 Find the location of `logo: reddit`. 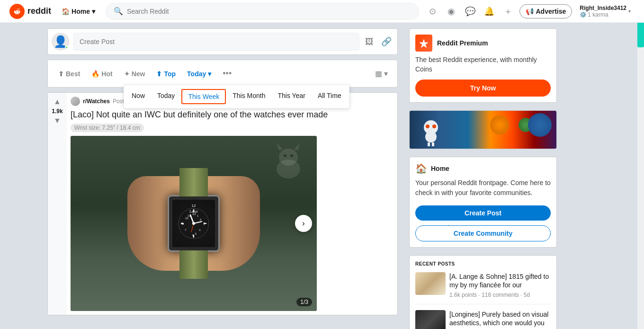

logo: reddit is located at coordinates (30, 11).